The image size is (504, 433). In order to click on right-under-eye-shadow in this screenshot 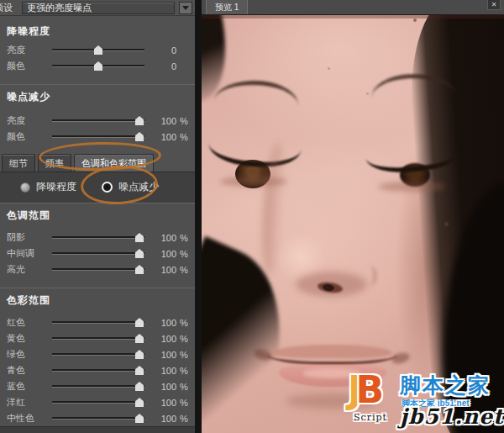, I will do `click(412, 187)`.